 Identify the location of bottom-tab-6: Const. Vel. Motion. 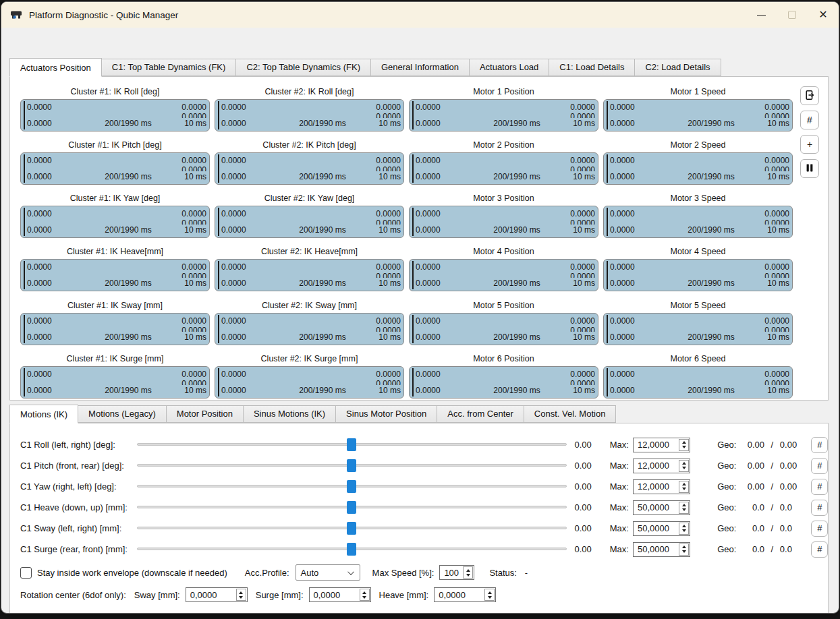
(570, 414).